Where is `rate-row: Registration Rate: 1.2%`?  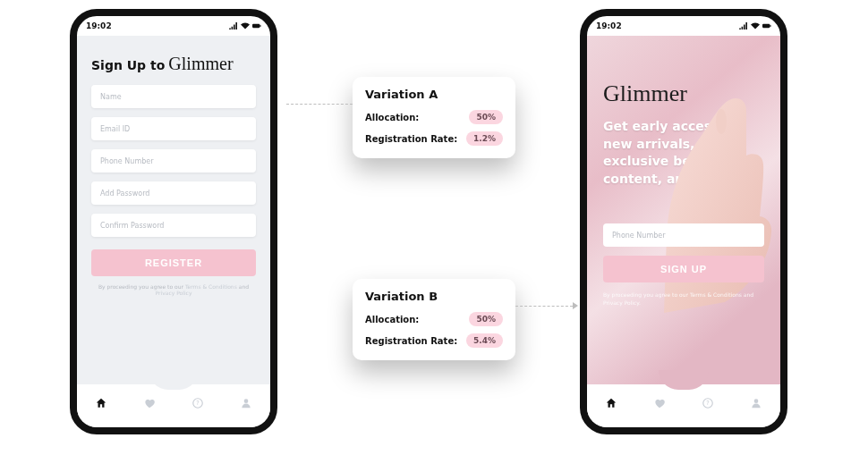
rate-row: Registration Rate: 1.2% is located at coordinates (434, 139).